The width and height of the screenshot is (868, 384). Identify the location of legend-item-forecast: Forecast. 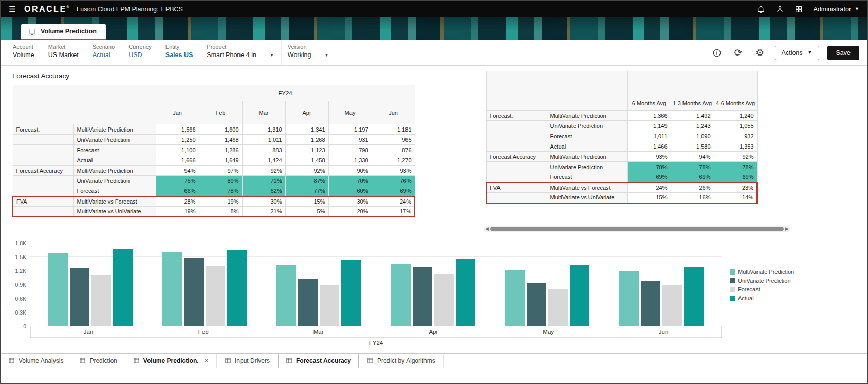
(762, 289).